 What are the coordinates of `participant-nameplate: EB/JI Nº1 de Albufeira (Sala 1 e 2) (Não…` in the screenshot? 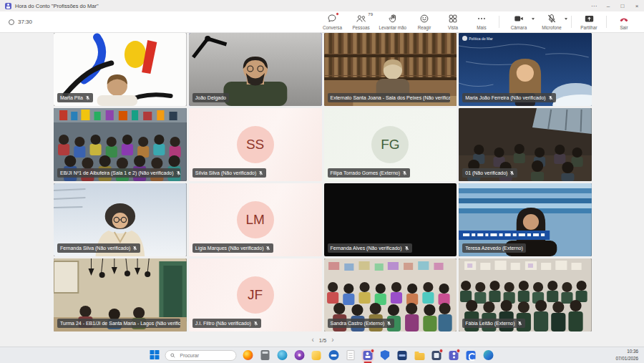 It's located at (119, 173).